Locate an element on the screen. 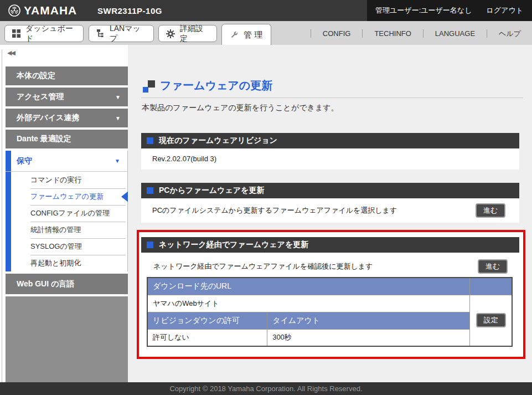 The height and width of the screenshot is (395, 532). submenu-item-firmware-update: ファームウェアの更新 is located at coordinates (66, 197).